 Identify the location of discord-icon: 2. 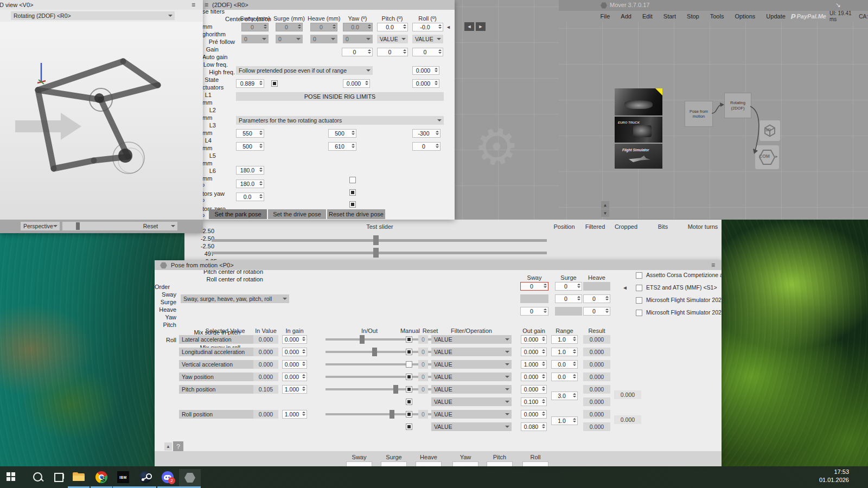
(168, 477).